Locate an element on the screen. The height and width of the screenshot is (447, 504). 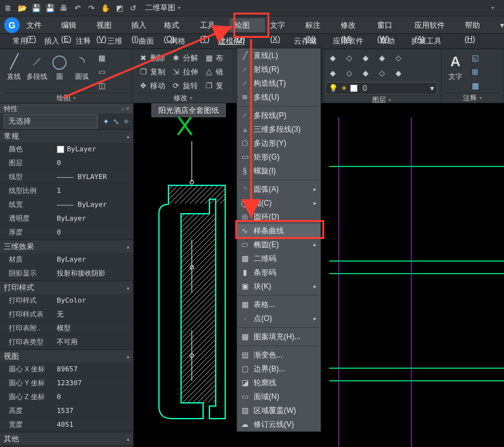
menu-item-qr: ▩二维码 is located at coordinates (279, 258).